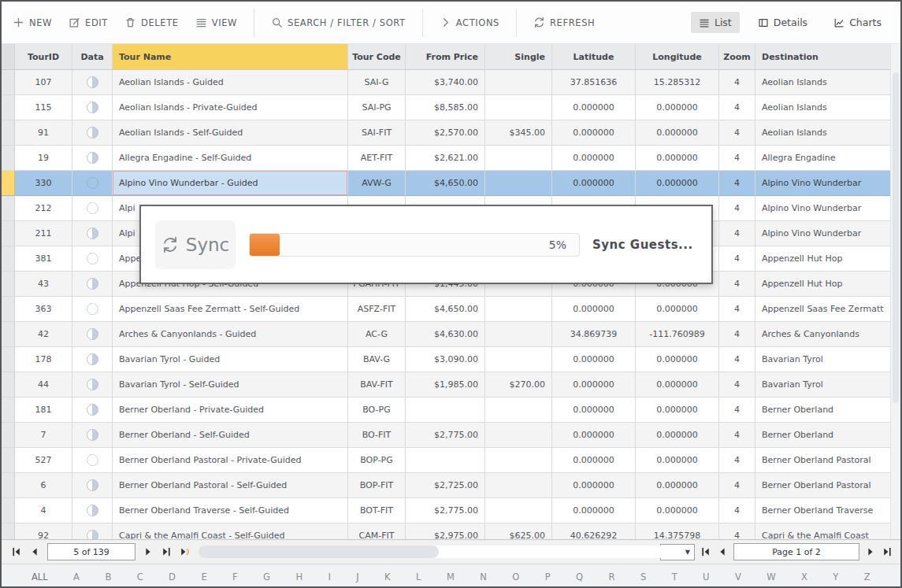 This screenshot has height=588, width=902. What do you see at coordinates (451, 486) in the screenshot?
I see `table-row: 6Berner Oberland Pastoral - Self-GuidedB…` at bounding box center [451, 486].